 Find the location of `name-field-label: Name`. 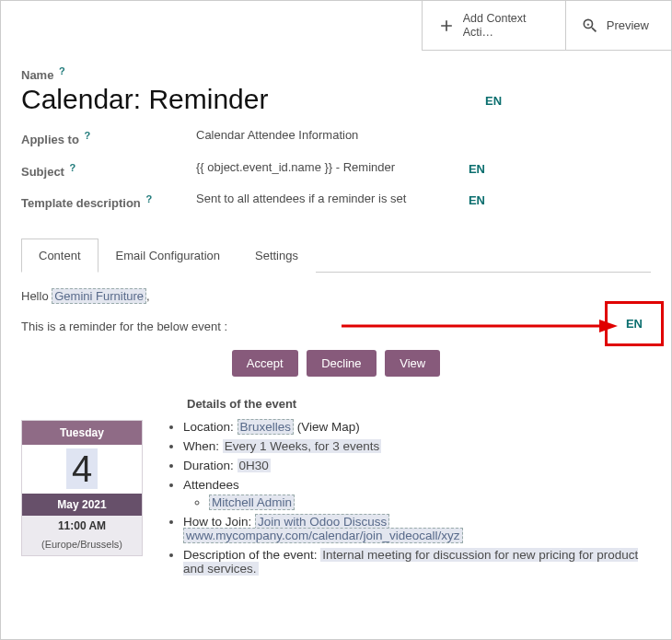

name-field-label: Name is located at coordinates (37, 76).